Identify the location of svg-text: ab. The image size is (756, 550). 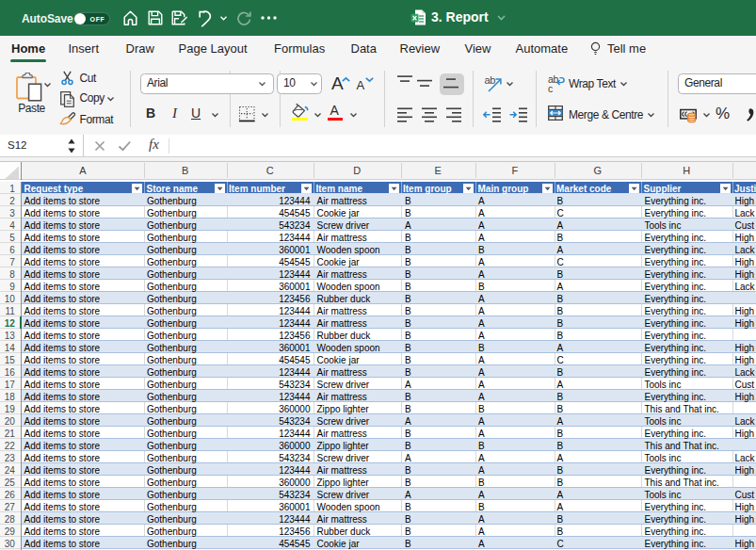
(491, 79).